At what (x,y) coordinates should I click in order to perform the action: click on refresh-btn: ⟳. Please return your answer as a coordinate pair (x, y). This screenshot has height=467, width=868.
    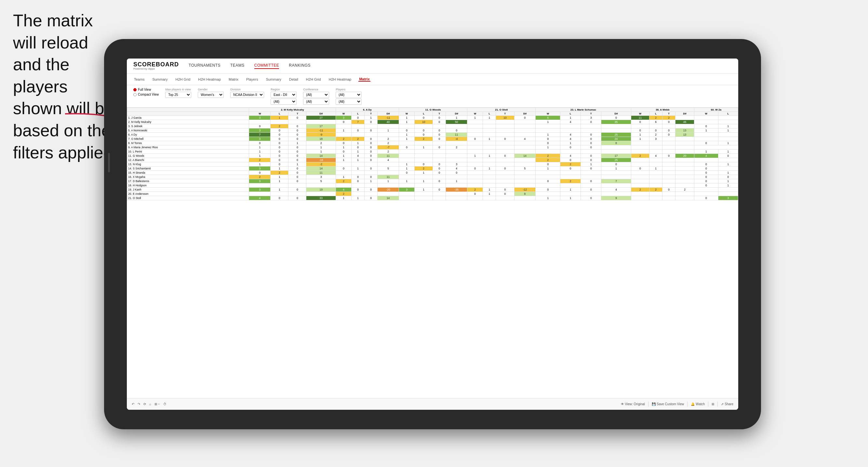
    Looking at the image, I should click on (145, 404).